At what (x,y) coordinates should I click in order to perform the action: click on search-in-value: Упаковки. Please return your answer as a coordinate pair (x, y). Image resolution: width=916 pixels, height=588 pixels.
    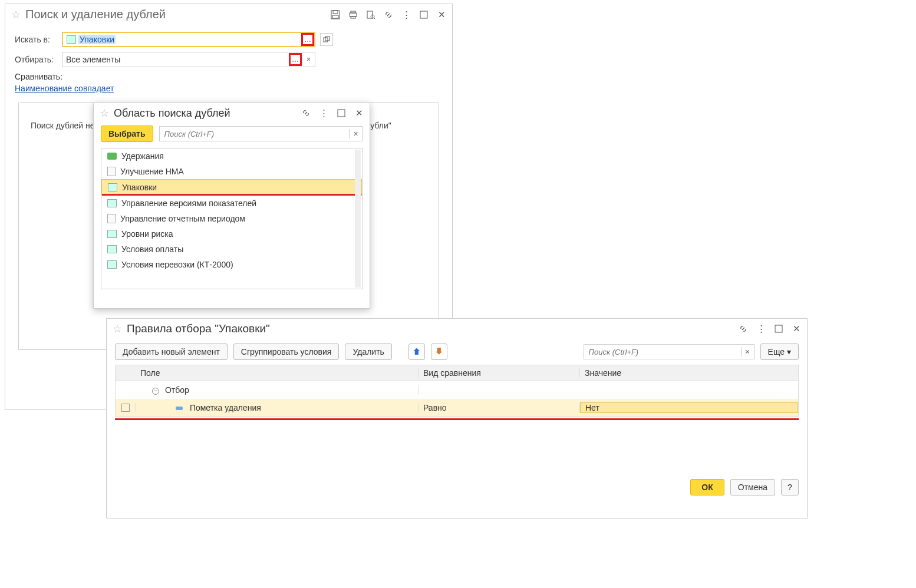
    Looking at the image, I should click on (97, 39).